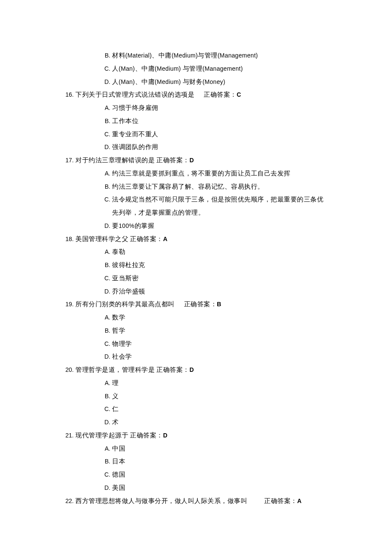  Describe the element at coordinates (223, 383) in the screenshot. I see `option-text: 理` at that location.